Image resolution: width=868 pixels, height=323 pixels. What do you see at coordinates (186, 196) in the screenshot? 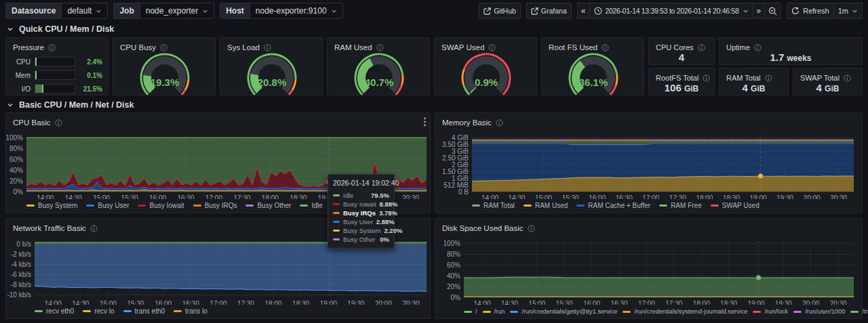
I see `svg-text: 16:30` at bounding box center [186, 196].